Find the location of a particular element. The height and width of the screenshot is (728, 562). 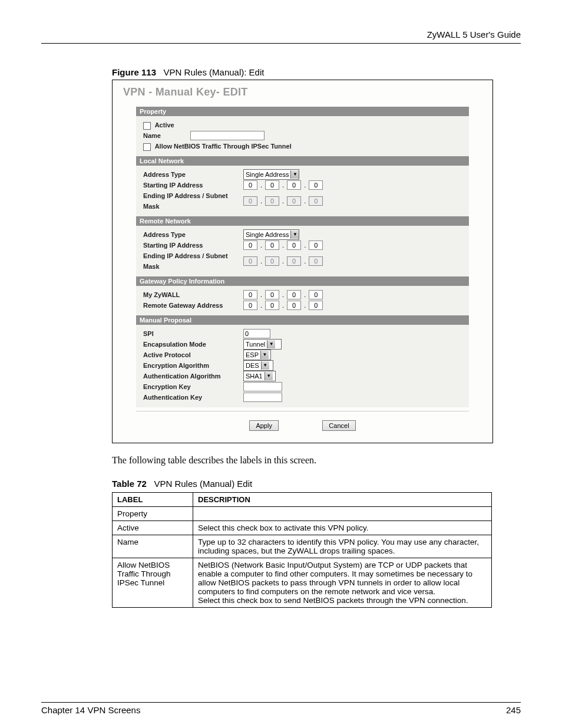

netbios-checkbox is located at coordinates (147, 147).